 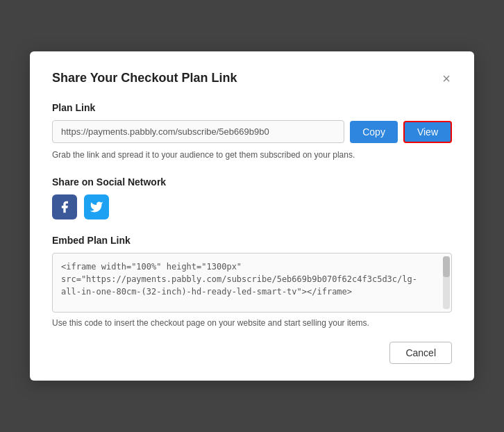 What do you see at coordinates (252, 353) in the screenshot?
I see `modal-footer: Cancel` at bounding box center [252, 353].